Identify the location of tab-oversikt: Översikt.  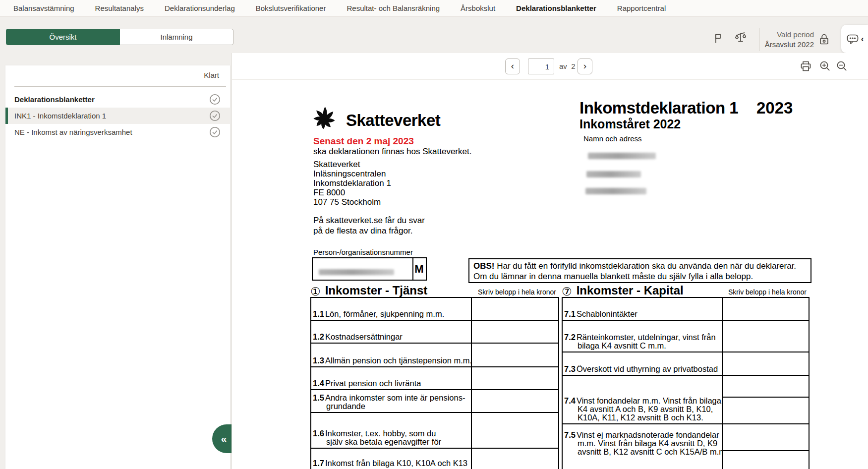
(63, 37).